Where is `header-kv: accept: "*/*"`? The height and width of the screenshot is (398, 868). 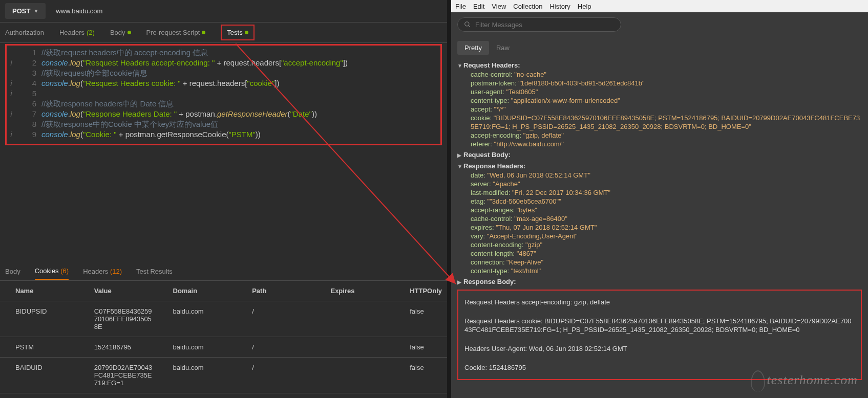 header-kv: accept: "*/*" is located at coordinates (660, 109).